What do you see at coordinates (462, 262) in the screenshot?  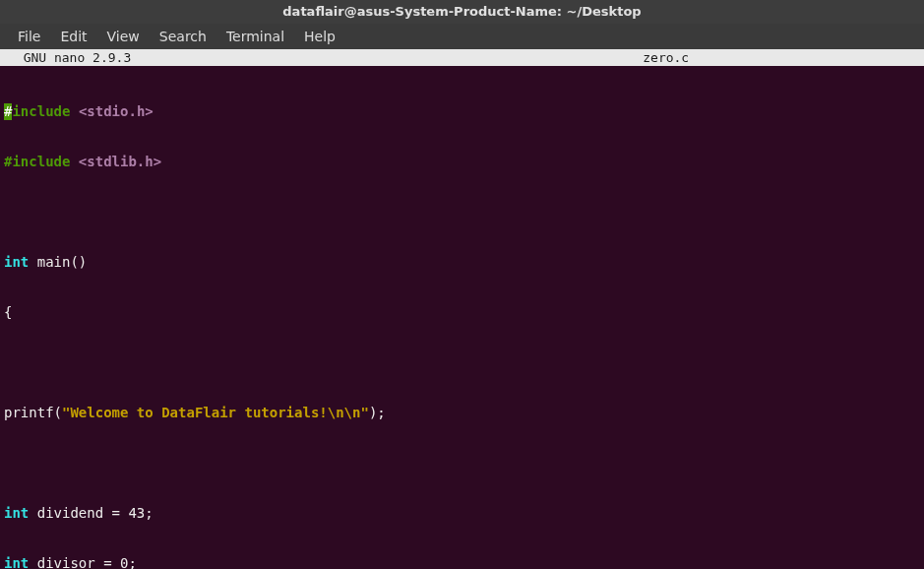 I see `code-line: int main()` at bounding box center [462, 262].